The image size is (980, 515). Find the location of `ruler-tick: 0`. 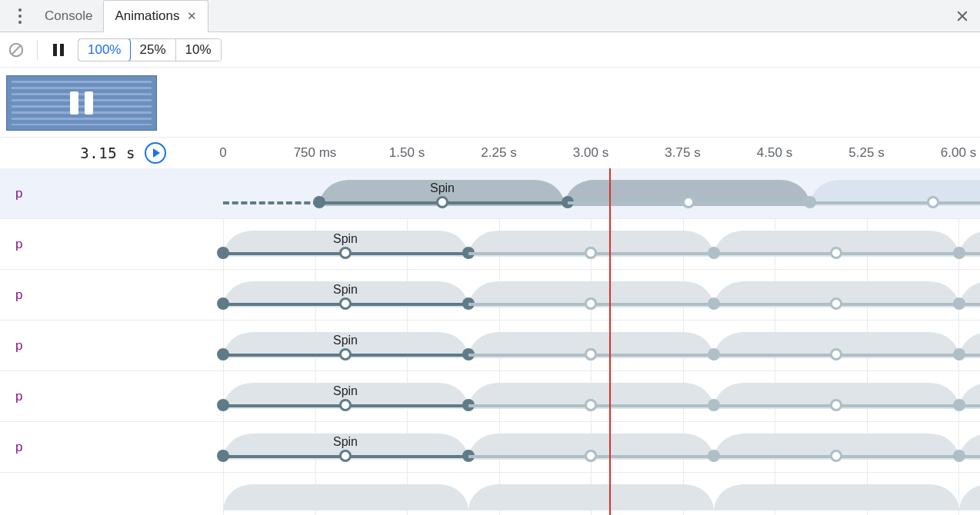

ruler-tick: 0 is located at coordinates (223, 153).